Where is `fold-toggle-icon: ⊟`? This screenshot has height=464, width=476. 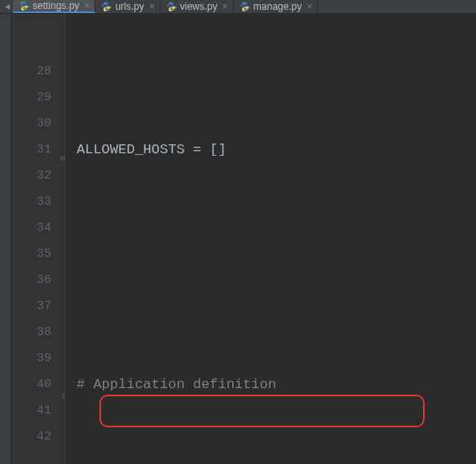 fold-toggle-icon: ⊟ is located at coordinates (61, 150).